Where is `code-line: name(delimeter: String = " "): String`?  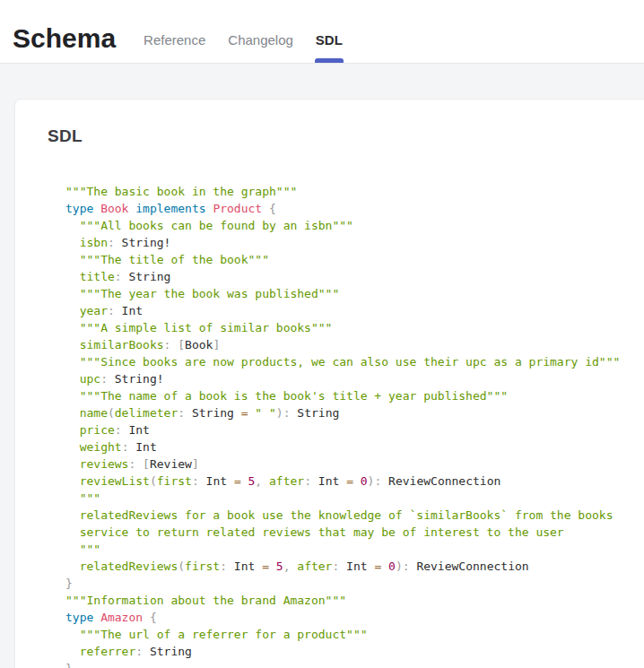
code-line: name(delimeter: String = " "): String is located at coordinates (344, 412).